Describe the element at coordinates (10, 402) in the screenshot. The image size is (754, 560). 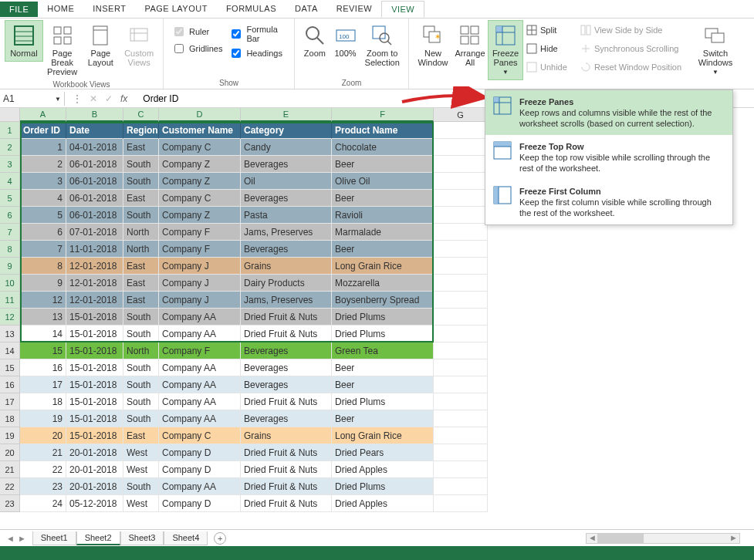
I see `row-header: 17` at that location.